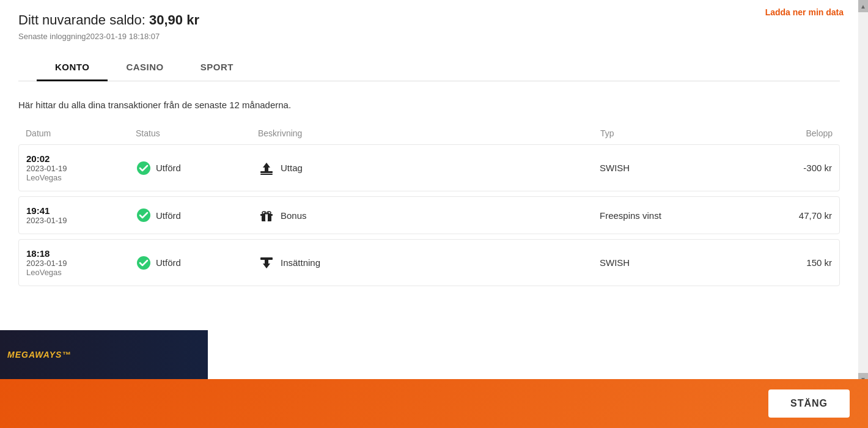  What do you see at coordinates (39, 355) in the screenshot?
I see `megaways-label: MEGAWAYS™` at bounding box center [39, 355].